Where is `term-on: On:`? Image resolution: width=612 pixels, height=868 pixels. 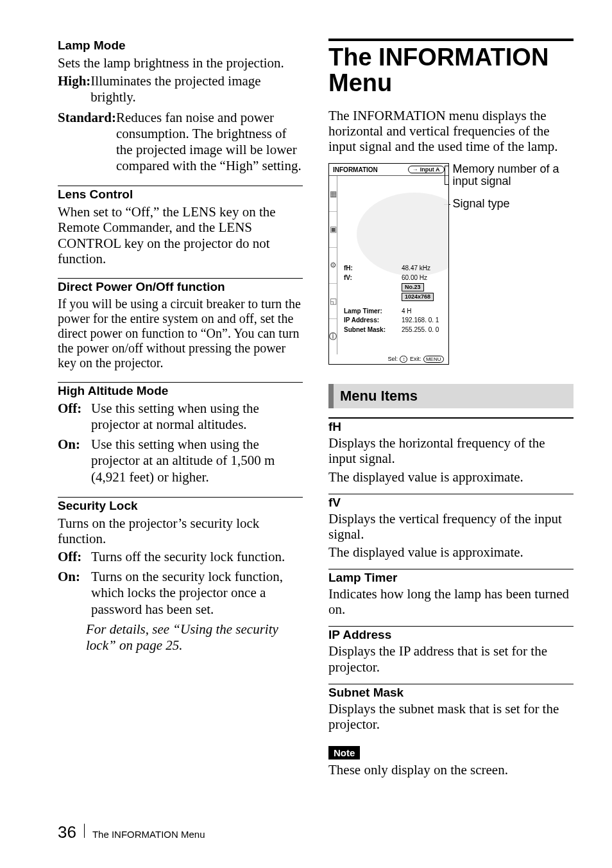
term-on: On: is located at coordinates (74, 461).